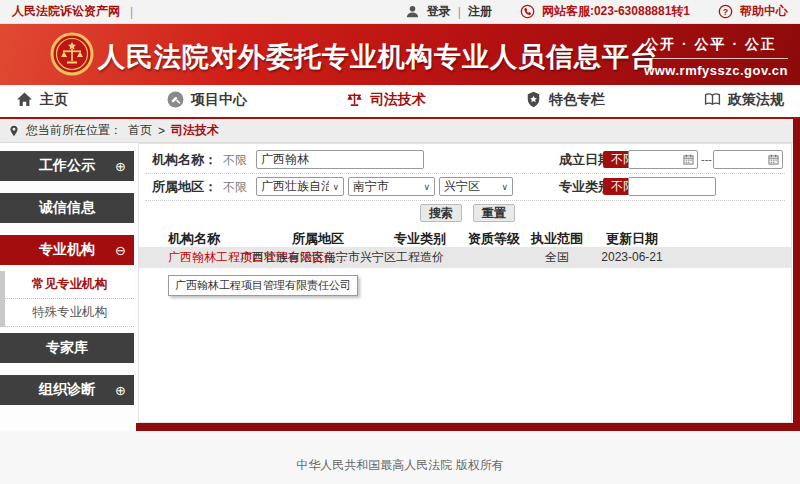 The height and width of the screenshot is (484, 800). Describe the element at coordinates (67, 208) in the screenshot. I see `sidebar-item-label: 诚信信息` at that location.